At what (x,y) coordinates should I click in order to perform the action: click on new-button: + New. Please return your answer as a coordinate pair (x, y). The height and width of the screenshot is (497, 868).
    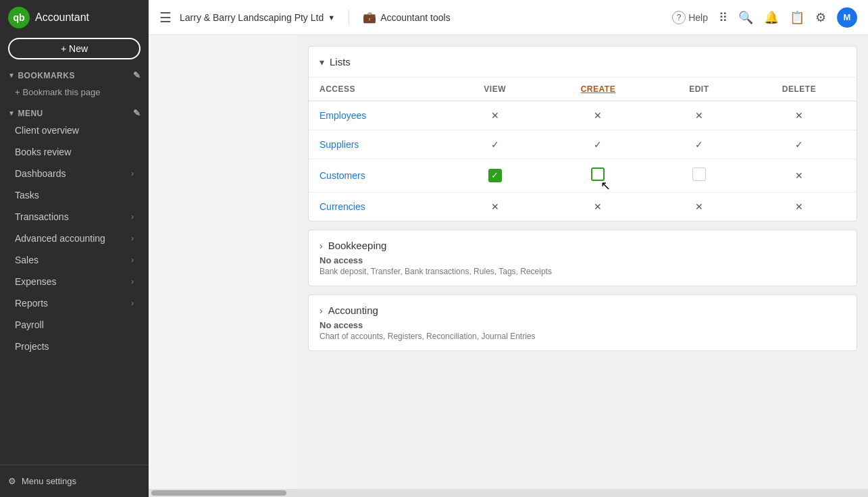
    Looking at the image, I should click on (74, 49).